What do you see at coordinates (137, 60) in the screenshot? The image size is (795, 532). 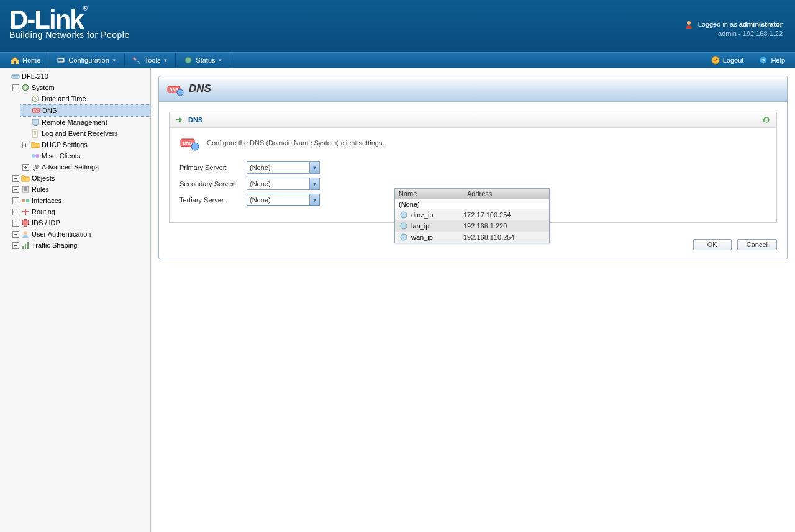 I see `tools-icon` at bounding box center [137, 60].